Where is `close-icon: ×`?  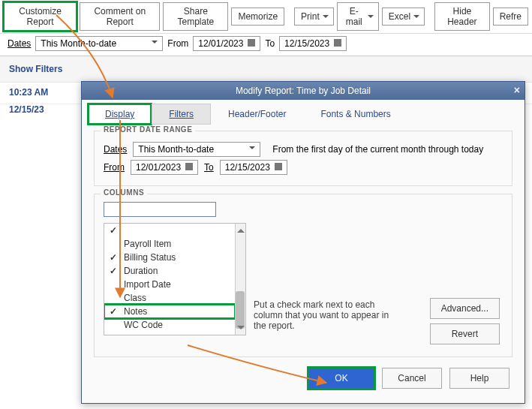 close-icon: × is located at coordinates (517, 90).